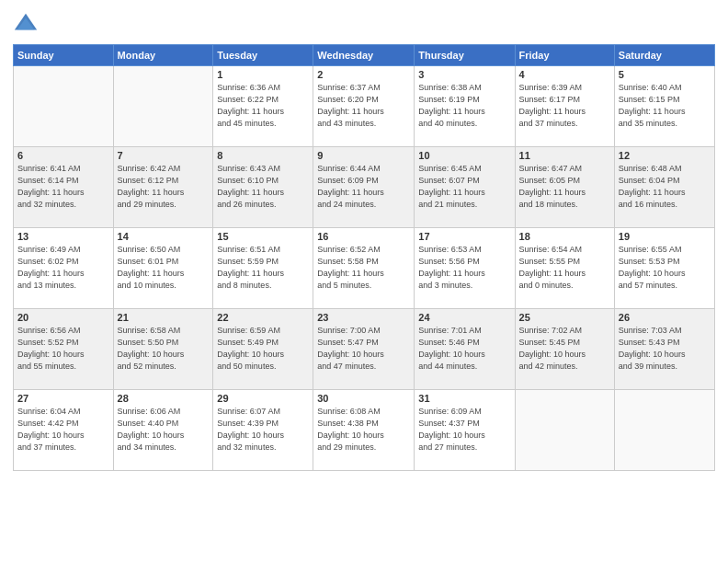  What do you see at coordinates (464, 155) in the screenshot?
I see `day-number: 10` at bounding box center [464, 155].